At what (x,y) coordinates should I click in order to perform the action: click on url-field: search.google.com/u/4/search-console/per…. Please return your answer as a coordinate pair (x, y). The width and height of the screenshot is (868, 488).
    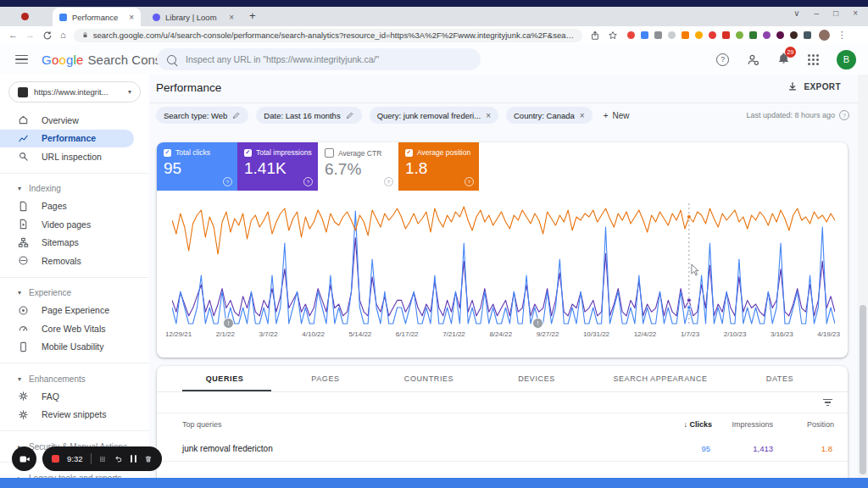
    Looking at the image, I should click on (328, 36).